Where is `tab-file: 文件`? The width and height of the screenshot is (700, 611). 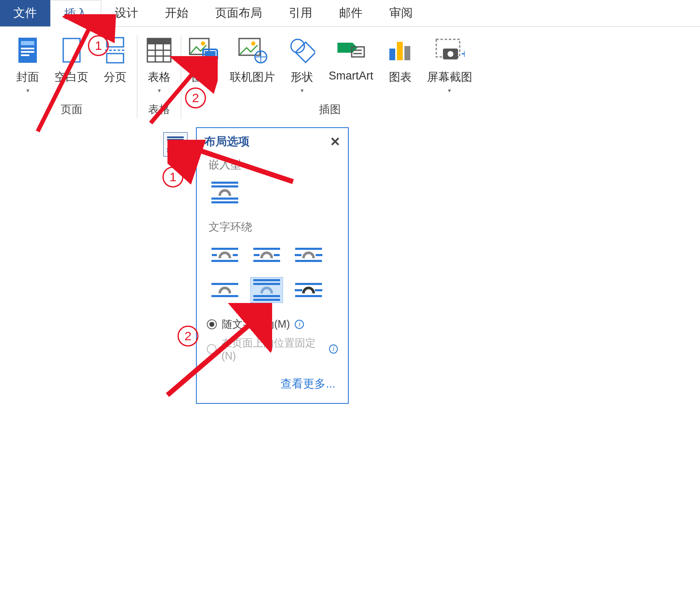
tab-file: 文件 is located at coordinates (25, 13).